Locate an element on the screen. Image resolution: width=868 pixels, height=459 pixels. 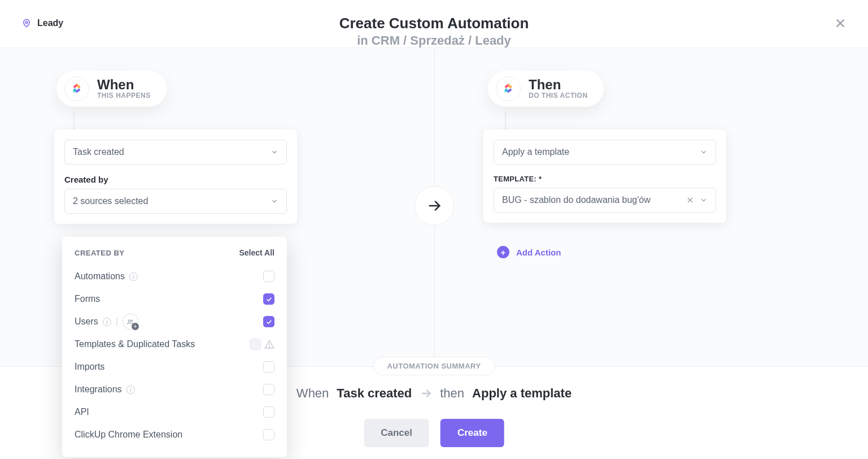
warning-icon is located at coordinates (269, 344).